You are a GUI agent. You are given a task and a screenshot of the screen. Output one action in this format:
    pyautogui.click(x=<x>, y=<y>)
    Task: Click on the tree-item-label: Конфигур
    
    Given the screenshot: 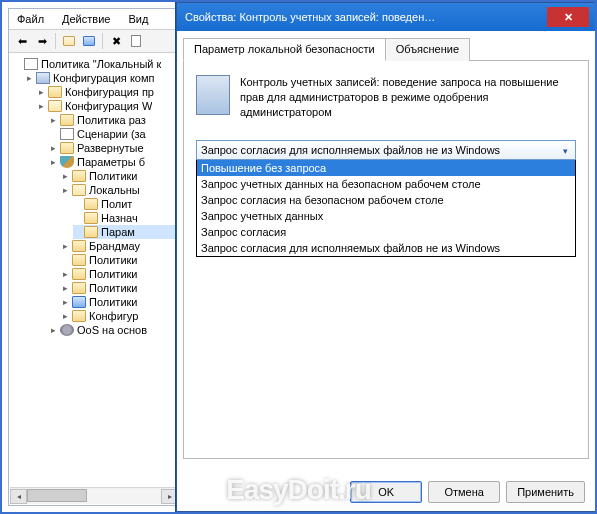 What is the action you would take?
    pyautogui.click(x=114, y=316)
    